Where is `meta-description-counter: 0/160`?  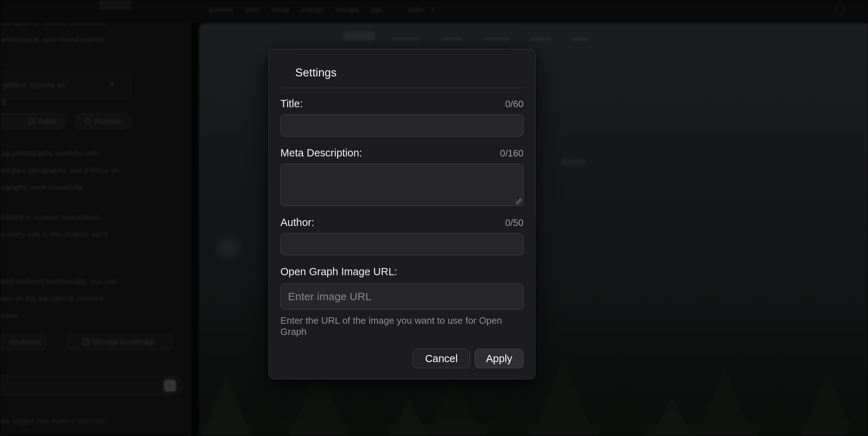 meta-description-counter: 0/160 is located at coordinates (512, 154).